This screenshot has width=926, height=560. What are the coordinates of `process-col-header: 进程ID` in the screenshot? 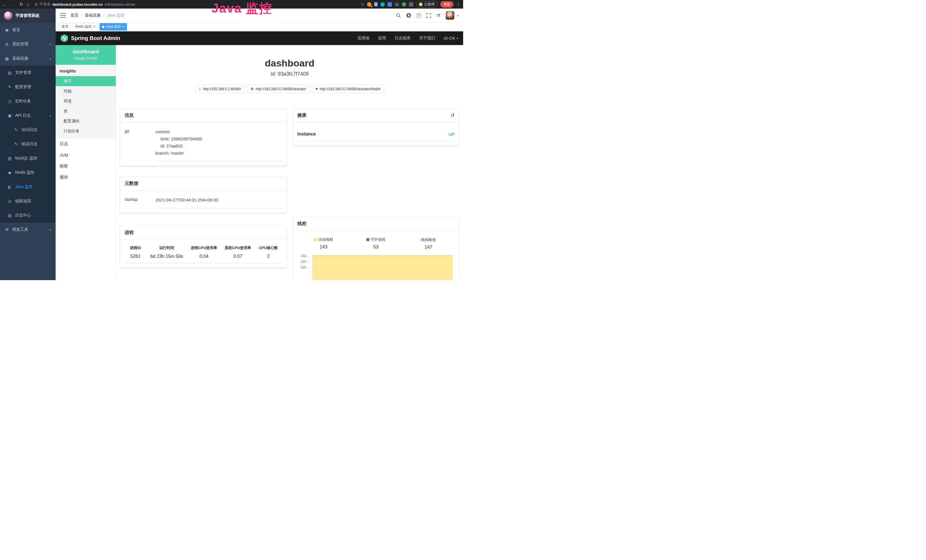 It's located at (135, 248).